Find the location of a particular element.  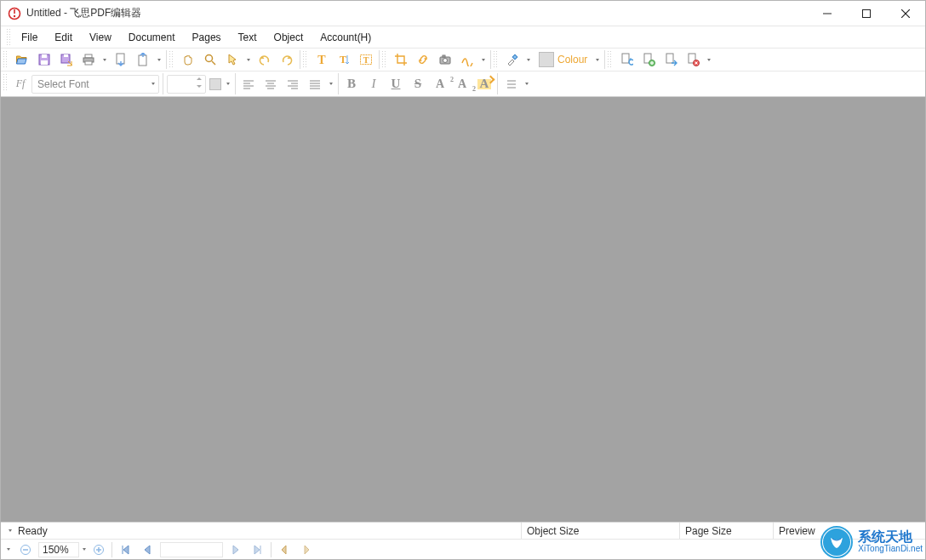

hand-icon is located at coordinates (188, 60).